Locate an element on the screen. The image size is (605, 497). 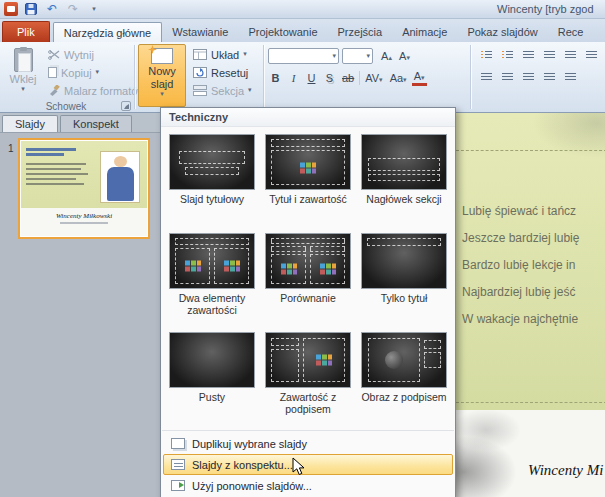
paste-clipboard-icon is located at coordinates (24, 60).